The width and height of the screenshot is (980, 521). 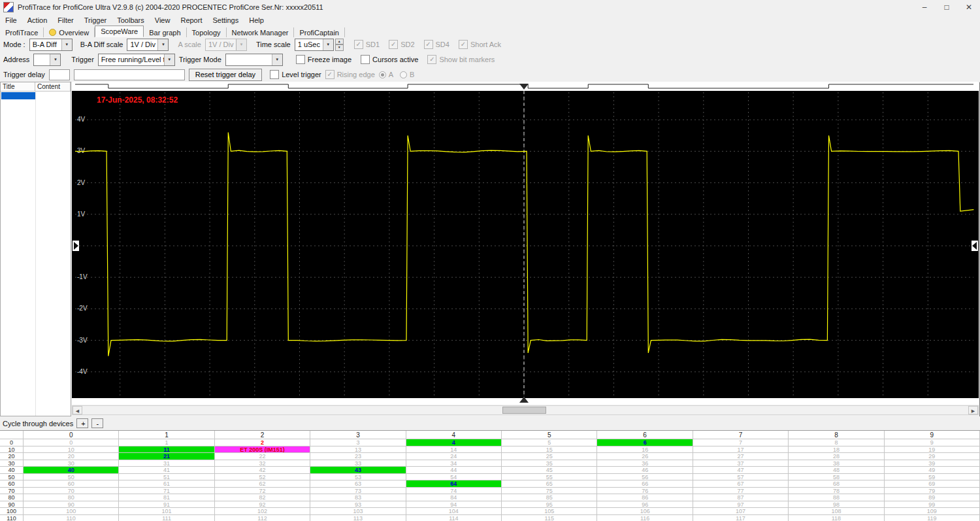 What do you see at coordinates (256, 20) in the screenshot?
I see `menu-help: Help` at bounding box center [256, 20].